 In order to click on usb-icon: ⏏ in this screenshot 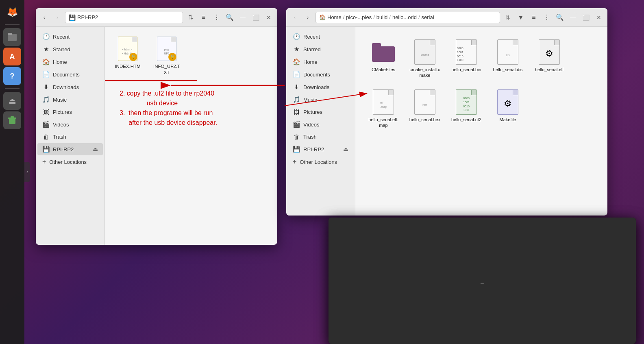, I will do `click(12, 101)`.